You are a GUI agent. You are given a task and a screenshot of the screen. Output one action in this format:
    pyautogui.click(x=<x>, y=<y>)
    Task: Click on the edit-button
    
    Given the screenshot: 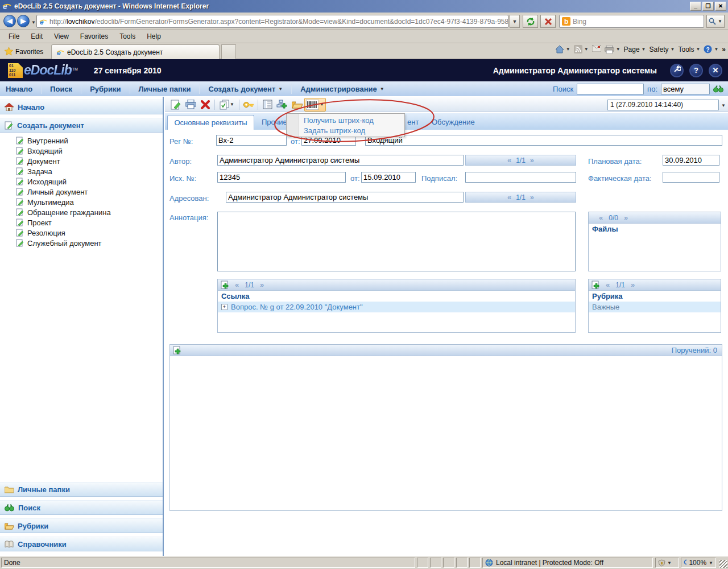 What is the action you would take?
    pyautogui.click(x=176, y=105)
    